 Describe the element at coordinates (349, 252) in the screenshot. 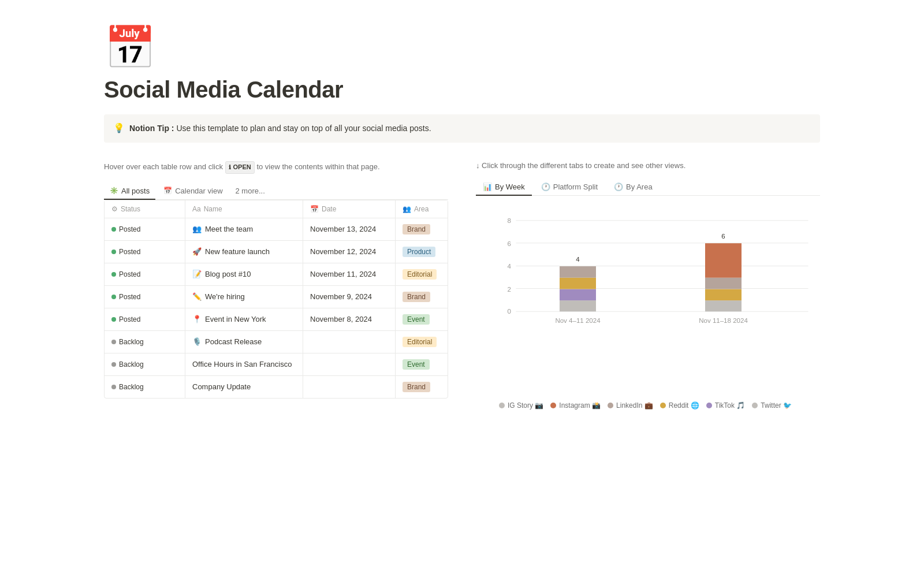

I see `td-date: November 12, 2024` at that location.